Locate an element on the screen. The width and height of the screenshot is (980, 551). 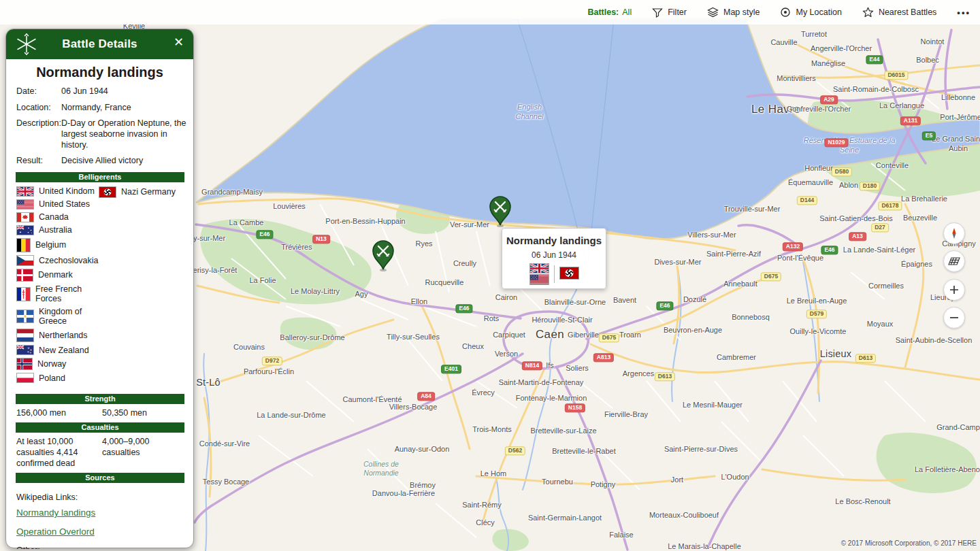
flag-norway-icon is located at coordinates (24, 364).